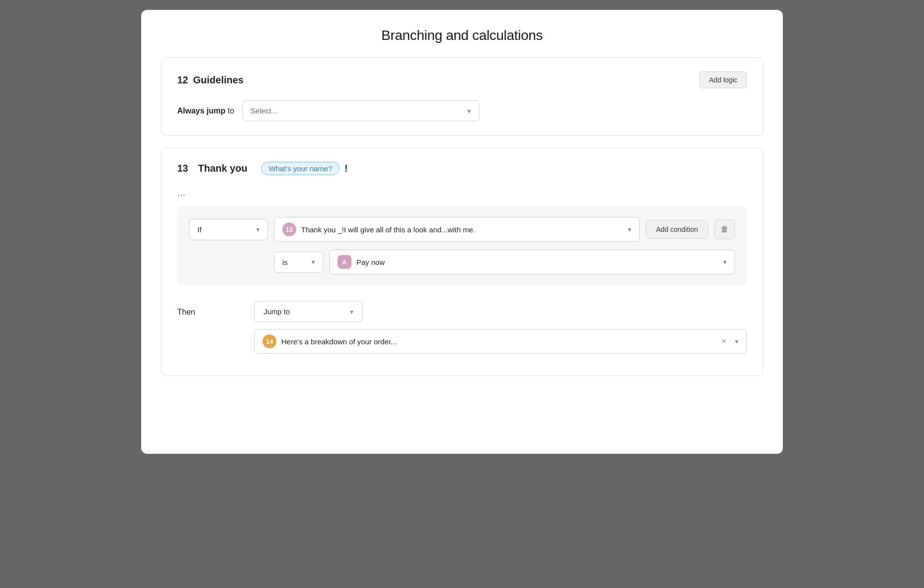  Describe the element at coordinates (462, 192) in the screenshot. I see `section-13-dots: ...` at that location.